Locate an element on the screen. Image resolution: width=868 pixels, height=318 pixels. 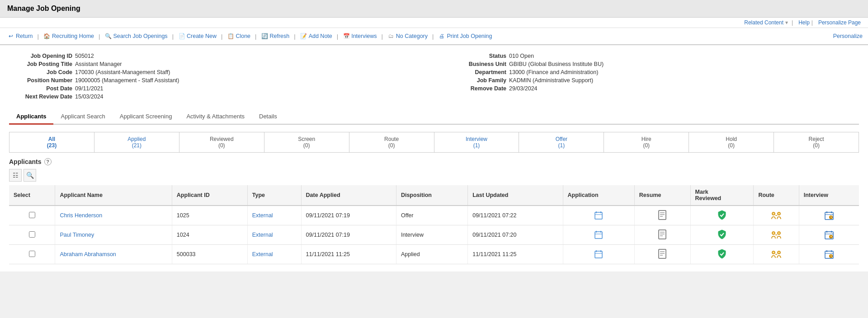
return-button: ↩ Return is located at coordinates (20, 36).